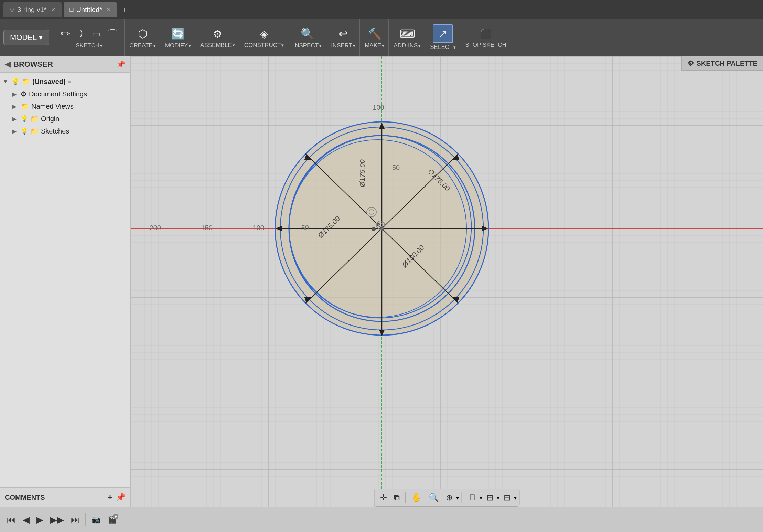  I want to click on make-arrow: ▾, so click(383, 46).